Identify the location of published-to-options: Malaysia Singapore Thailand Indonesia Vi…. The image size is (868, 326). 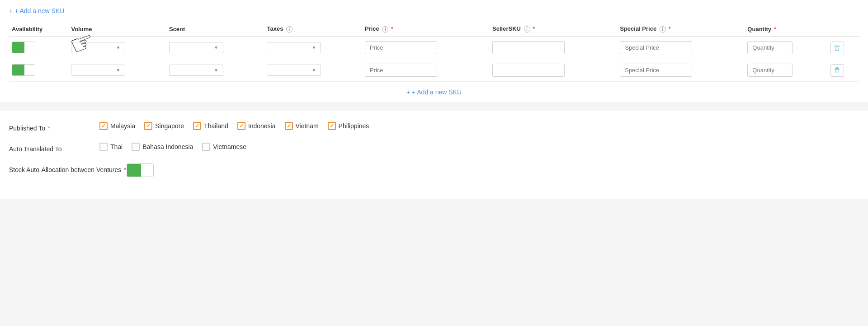
(234, 126).